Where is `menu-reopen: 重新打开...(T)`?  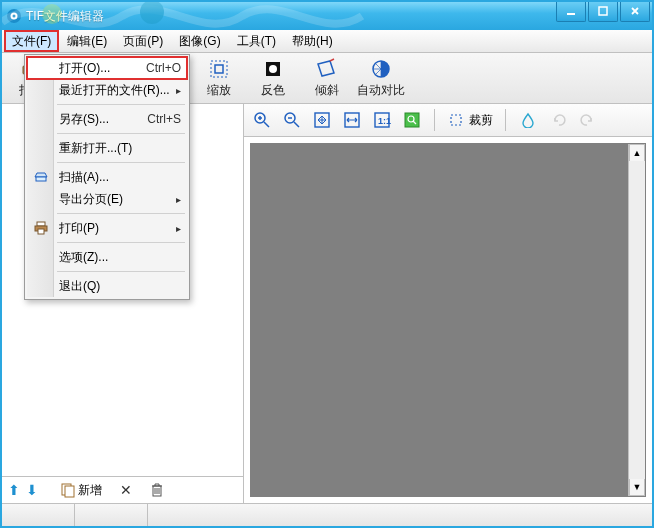
menu-reopen: 重新打开...(T) is located at coordinates (107, 148).